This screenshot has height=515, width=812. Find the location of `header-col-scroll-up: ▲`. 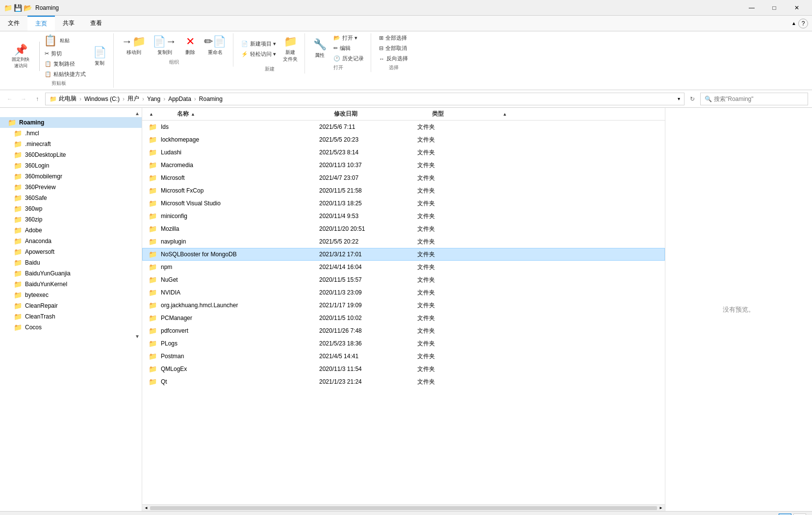

header-col-scroll-up: ▲ is located at coordinates (505, 114).